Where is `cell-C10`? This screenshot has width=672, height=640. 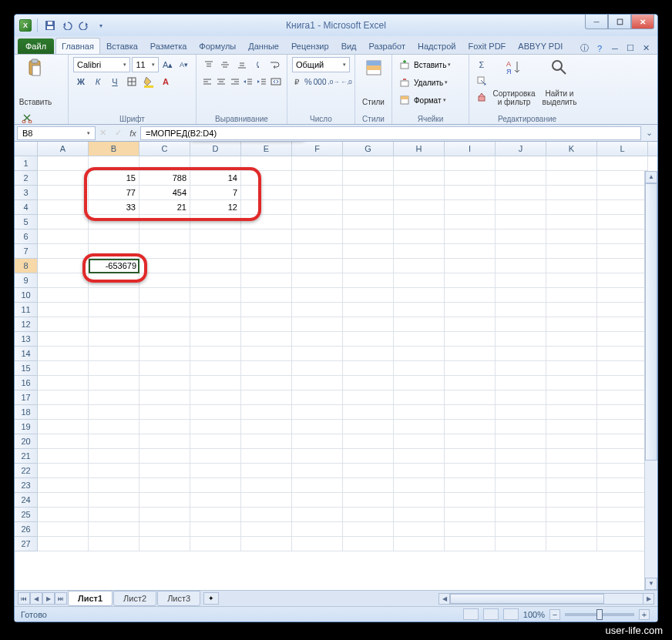 cell-C10 is located at coordinates (165, 296).